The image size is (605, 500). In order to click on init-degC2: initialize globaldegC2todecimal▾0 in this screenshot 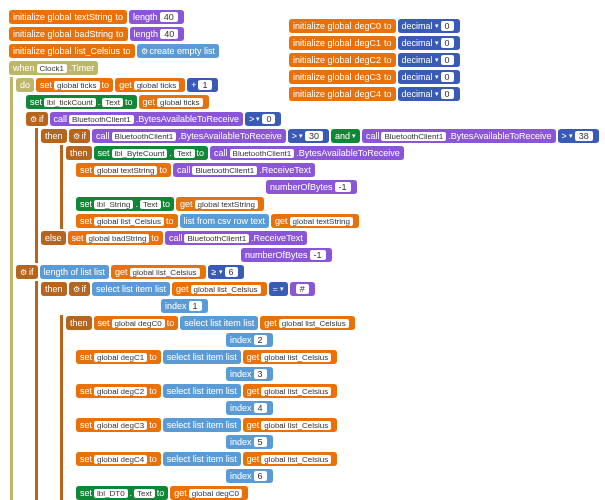, I will do `click(374, 60)`.